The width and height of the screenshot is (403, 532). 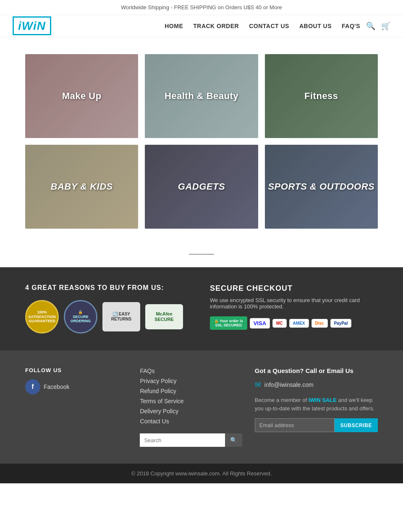 What do you see at coordinates (202, 254) in the screenshot?
I see `divider-line` at bounding box center [202, 254].